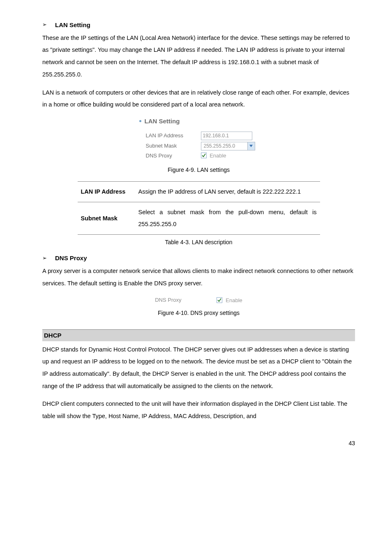 This screenshot has height=555, width=392. I want to click on cell-lan-ip-desc: Assign the IP address of LAN server, def…, so click(228, 192).